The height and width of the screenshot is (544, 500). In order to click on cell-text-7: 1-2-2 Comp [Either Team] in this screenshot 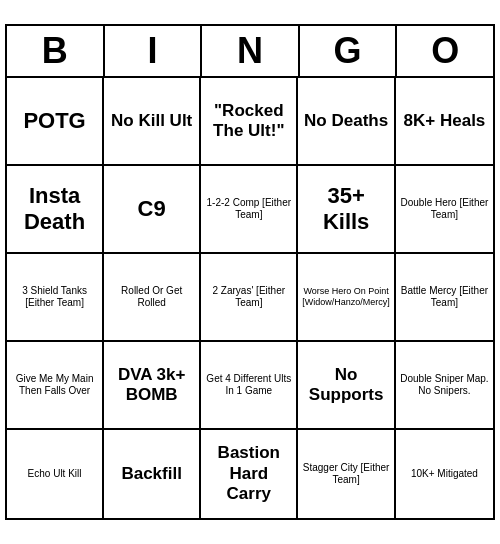, I will do `click(248, 209)`.